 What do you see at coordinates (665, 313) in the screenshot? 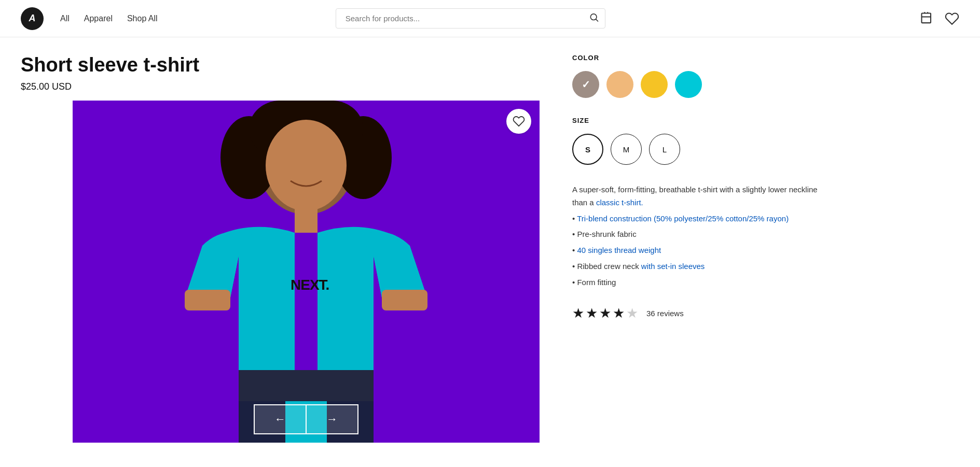
I see `review-count: 36 reviews` at bounding box center [665, 313].